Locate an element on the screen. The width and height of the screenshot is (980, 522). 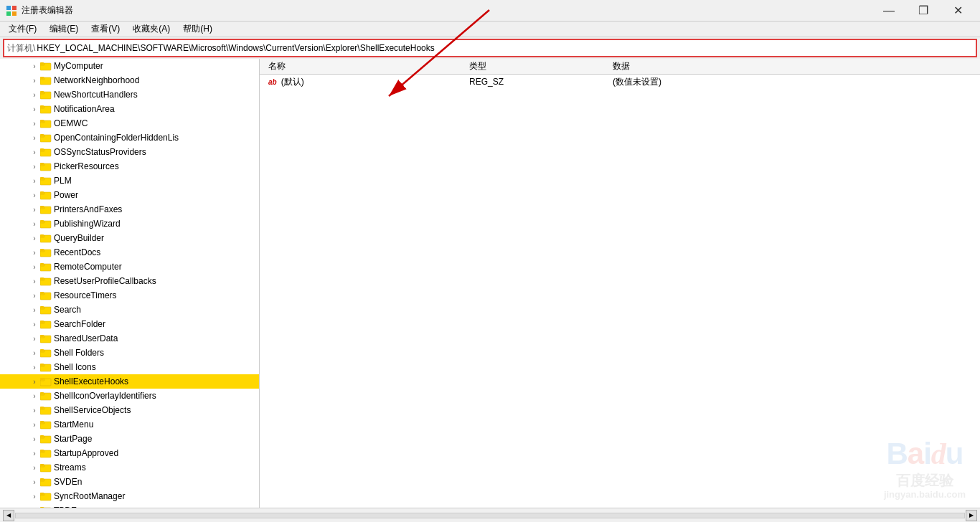
menu-help: 帮助(H) is located at coordinates (198, 29).